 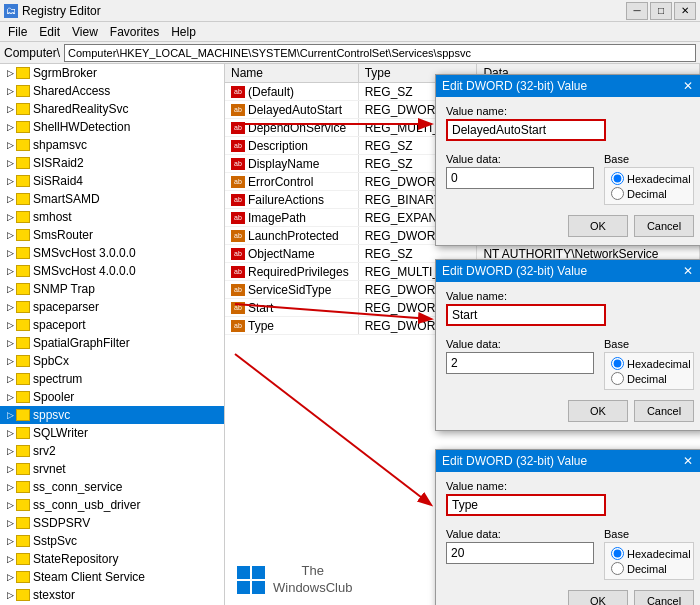 What do you see at coordinates (50, 469) in the screenshot?
I see `tree-item-label: srvnet` at bounding box center [50, 469].